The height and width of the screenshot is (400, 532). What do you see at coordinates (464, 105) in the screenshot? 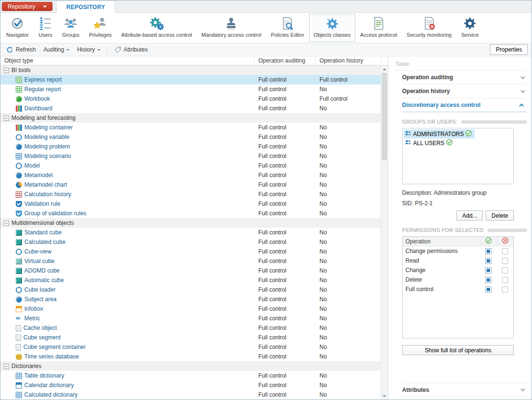
I see `section-discretionary-access-control: Discretionary access control` at bounding box center [464, 105].